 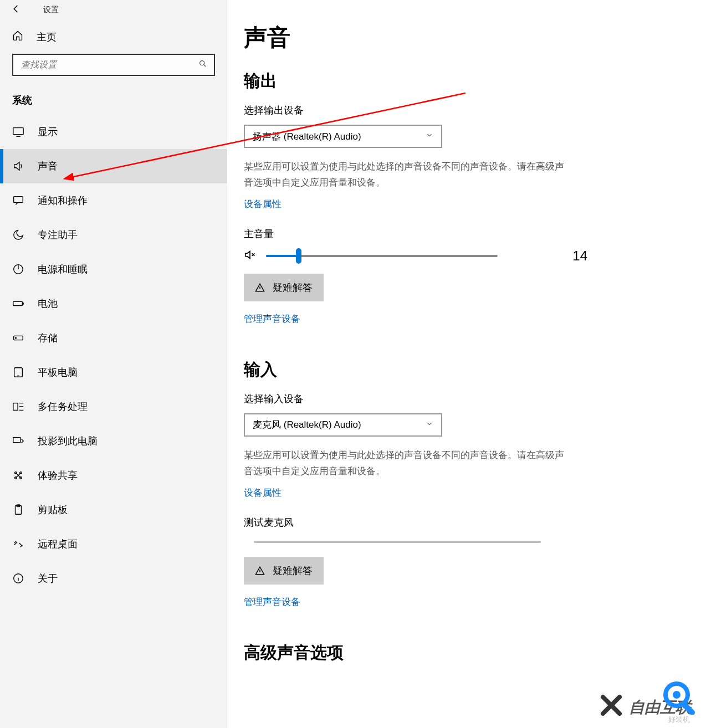 I want to click on input-device-label: 选择输入设备, so click(x=416, y=399).